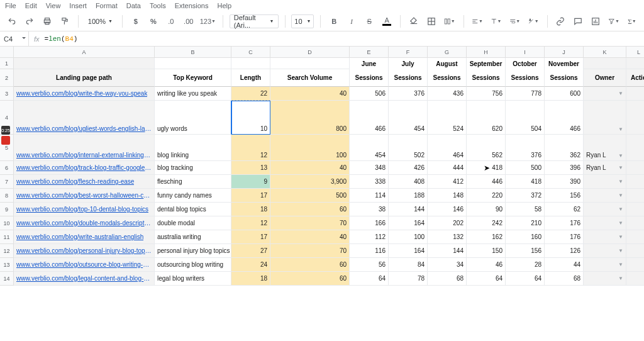 This screenshot has width=644, height=341. I want to click on cell-sessions: 144, so click(408, 210).